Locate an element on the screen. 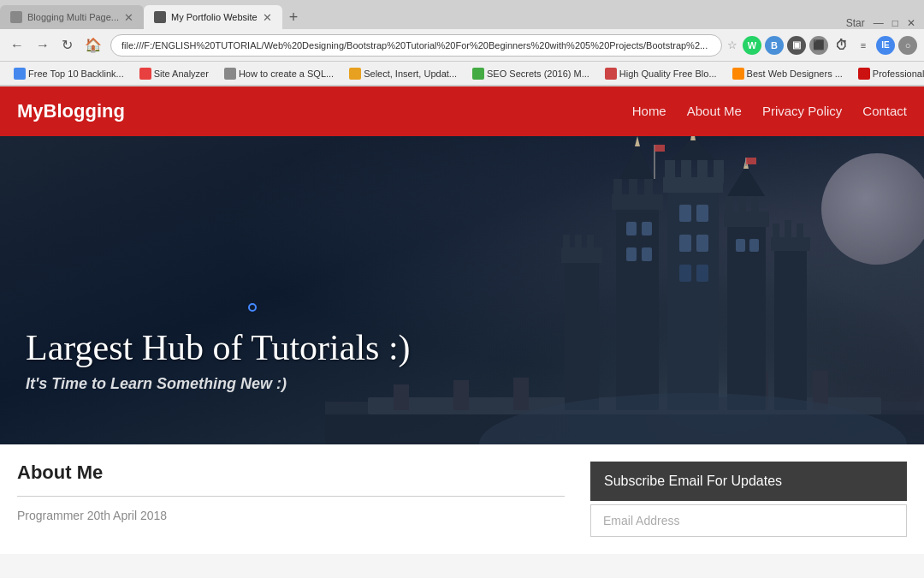  address-bar-row: ← → ↻ 🏠 ☆ W B ▣ ⬛ ⏱ ≡ IE ○ is located at coordinates (462, 45).